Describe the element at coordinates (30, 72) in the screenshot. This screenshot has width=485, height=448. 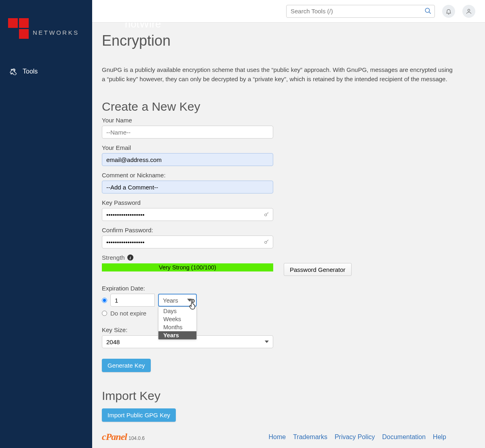
I see `sidebar-item-label: Tools` at that location.